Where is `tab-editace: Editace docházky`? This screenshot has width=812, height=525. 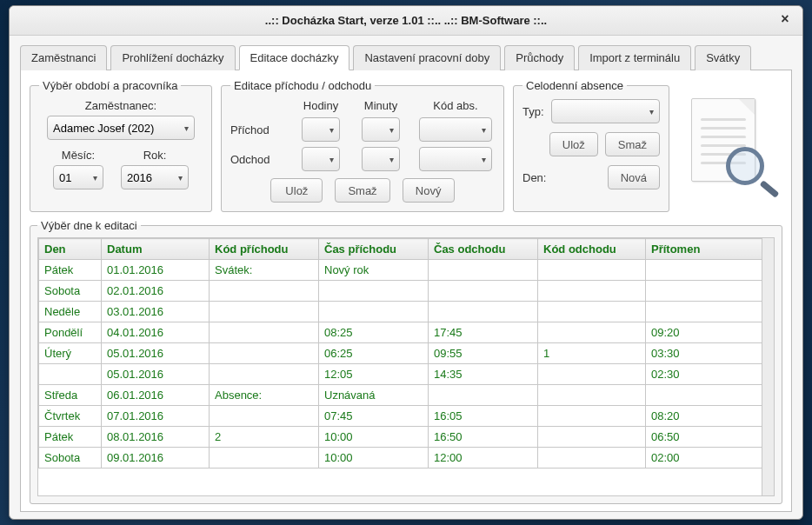
tab-editace: Editace docházky is located at coordinates (295, 57).